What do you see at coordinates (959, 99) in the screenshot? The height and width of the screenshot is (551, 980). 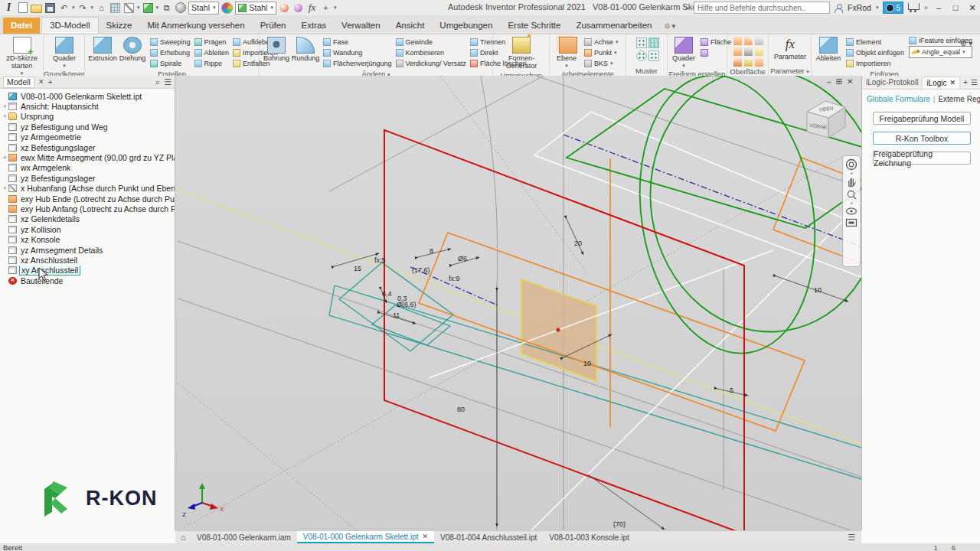 I see `link-externe-regeln: Externe Regeln` at bounding box center [959, 99].